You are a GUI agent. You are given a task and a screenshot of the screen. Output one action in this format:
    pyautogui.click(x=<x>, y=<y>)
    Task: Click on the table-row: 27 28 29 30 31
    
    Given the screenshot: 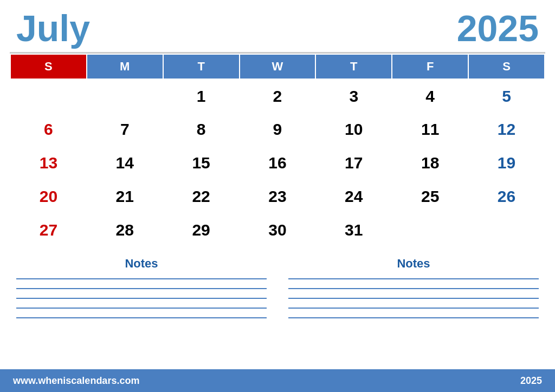 What is the action you would take?
    pyautogui.click(x=278, y=230)
    